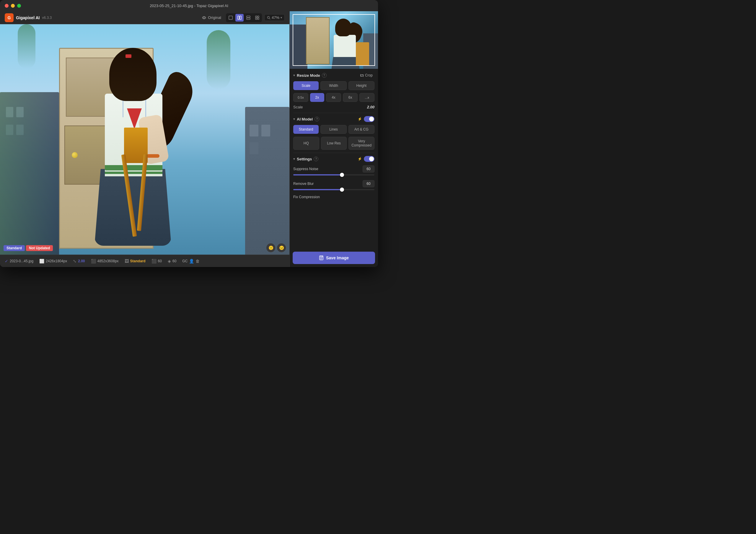 The width and height of the screenshot is (756, 534). Describe the element at coordinates (298, 107) in the screenshot. I see `scale-field-label: Scale` at that location.